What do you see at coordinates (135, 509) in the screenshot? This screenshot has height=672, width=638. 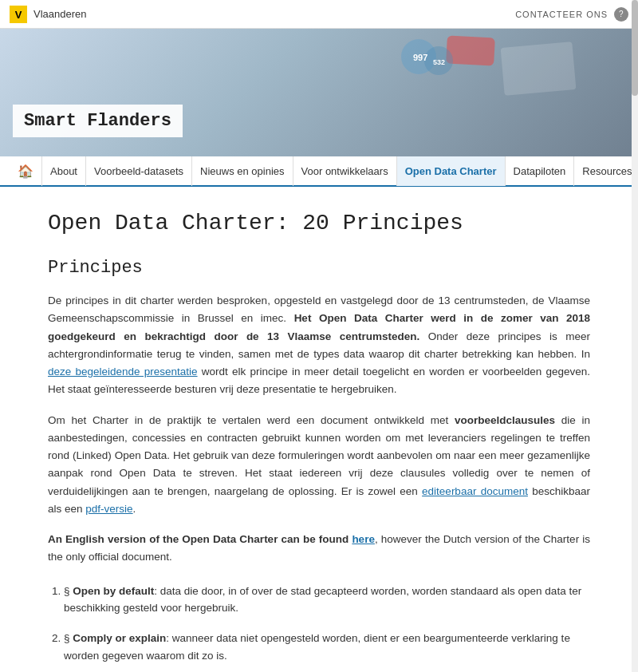 I see `paragraph-2-end: .` at bounding box center [135, 509].